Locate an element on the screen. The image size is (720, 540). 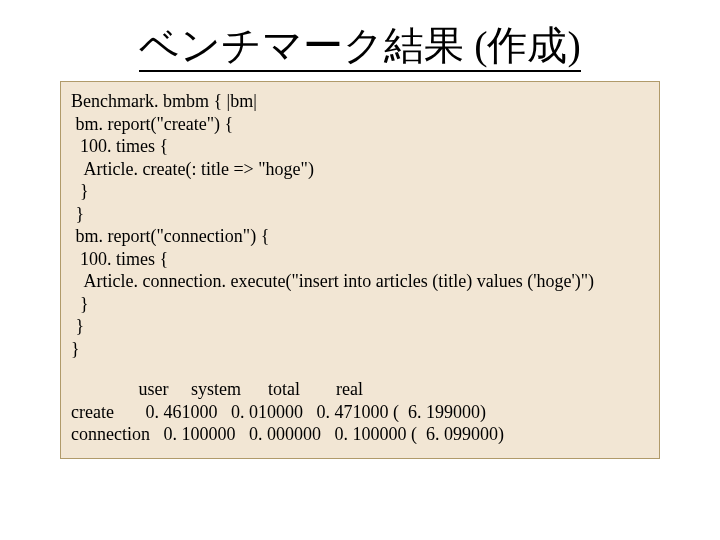
code-line: Article. connection. execute("insert int… is located at coordinates (360, 282).